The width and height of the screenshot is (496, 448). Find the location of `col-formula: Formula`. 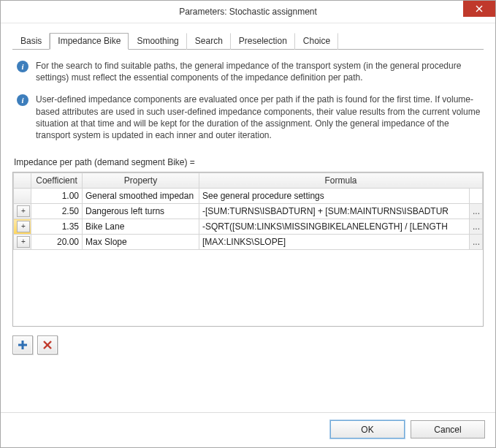

col-formula: Formula is located at coordinates (341, 181).